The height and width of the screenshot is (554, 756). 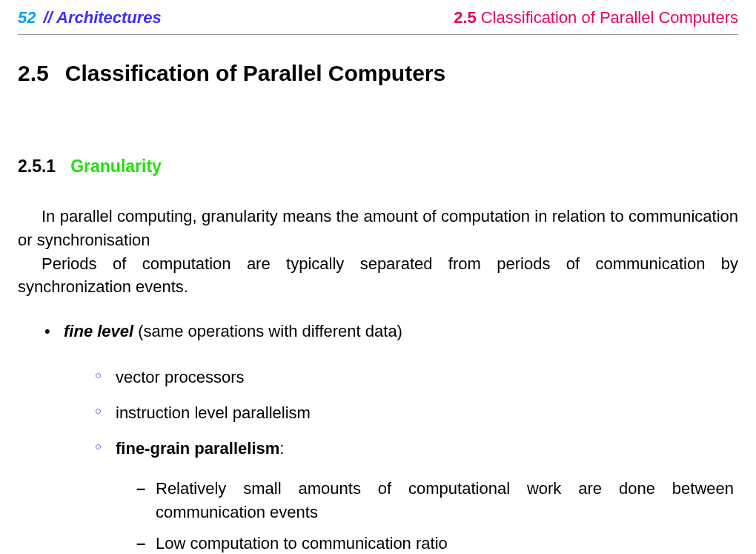 What do you see at coordinates (99, 331) in the screenshot?
I see `fine-level-label: fine level` at bounding box center [99, 331].